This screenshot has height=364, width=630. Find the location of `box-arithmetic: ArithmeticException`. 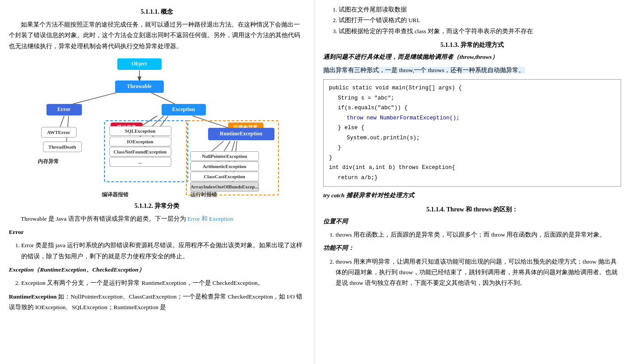

box-arithmetic: ArithmeticException is located at coordinates (225, 166).